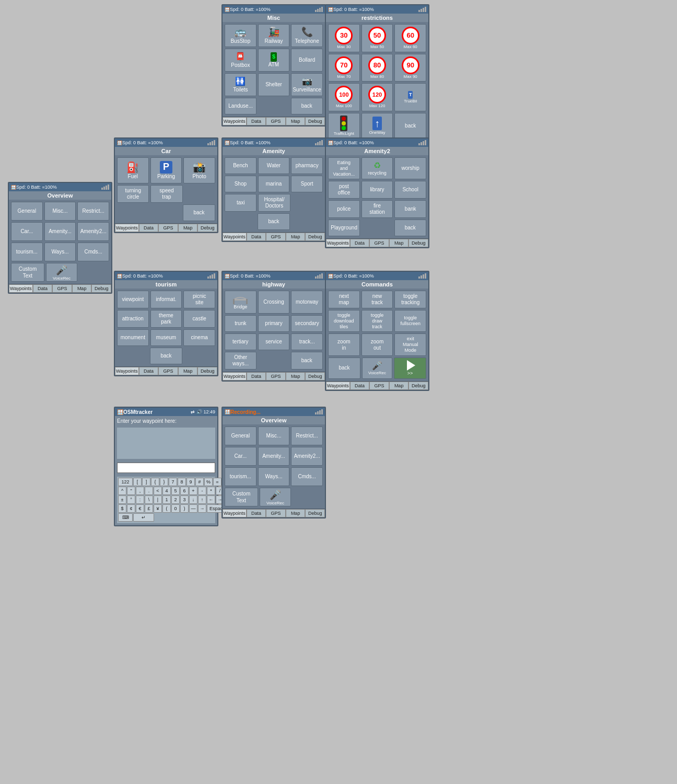 The image size is (677, 784). I want to click on tab-debug-cmds: Debug, so click(418, 386).